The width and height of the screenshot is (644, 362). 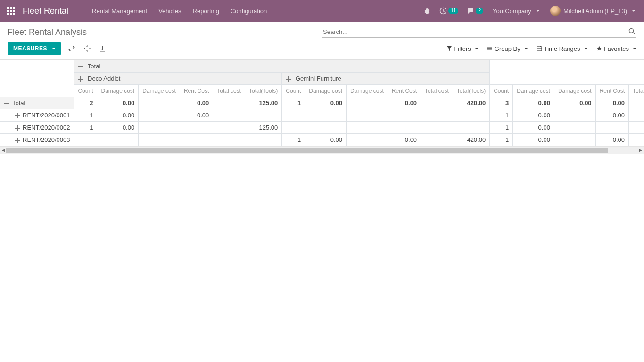 What do you see at coordinates (102, 49) in the screenshot?
I see `download-icon` at bounding box center [102, 49].